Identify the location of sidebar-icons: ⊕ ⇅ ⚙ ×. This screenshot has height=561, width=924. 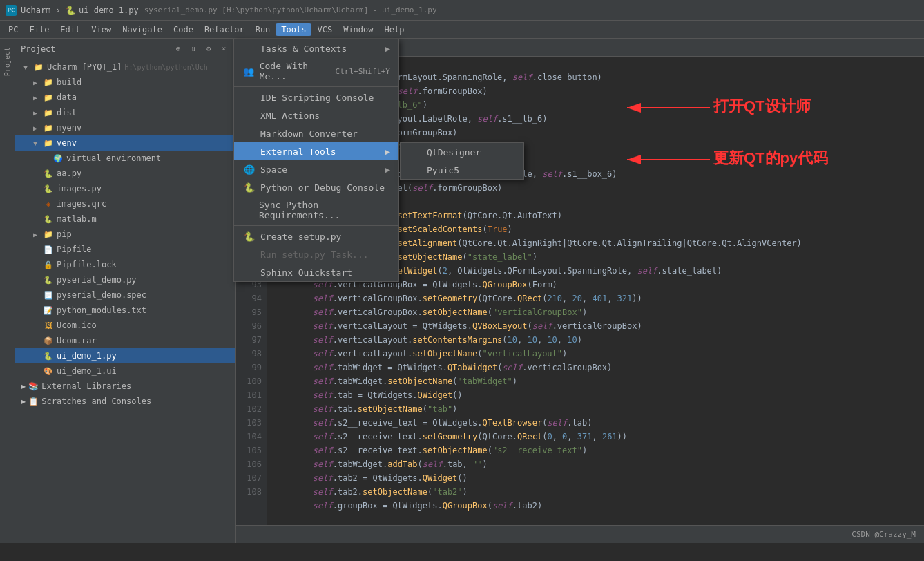
(201, 49).